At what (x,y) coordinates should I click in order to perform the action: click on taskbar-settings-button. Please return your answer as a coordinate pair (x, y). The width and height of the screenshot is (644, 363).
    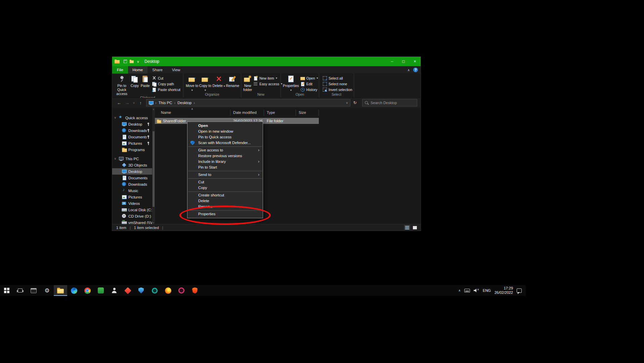
    Looking at the image, I should click on (47, 290).